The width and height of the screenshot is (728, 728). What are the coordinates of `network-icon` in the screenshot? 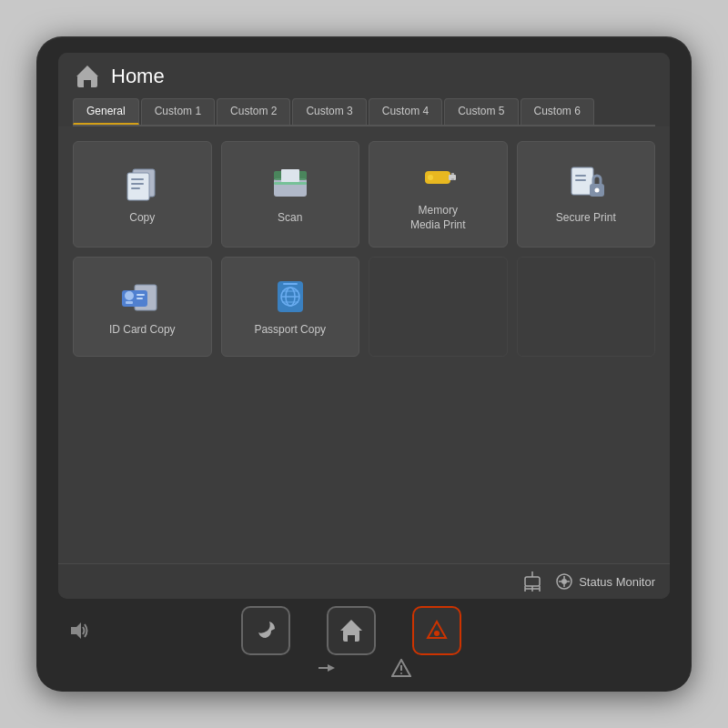 It's located at (532, 581).